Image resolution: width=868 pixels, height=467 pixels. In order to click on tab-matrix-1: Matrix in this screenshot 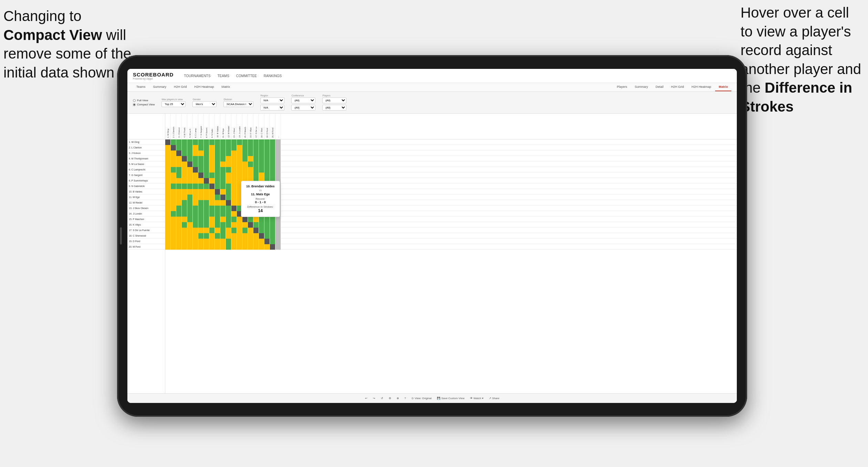, I will do `click(226, 87)`.